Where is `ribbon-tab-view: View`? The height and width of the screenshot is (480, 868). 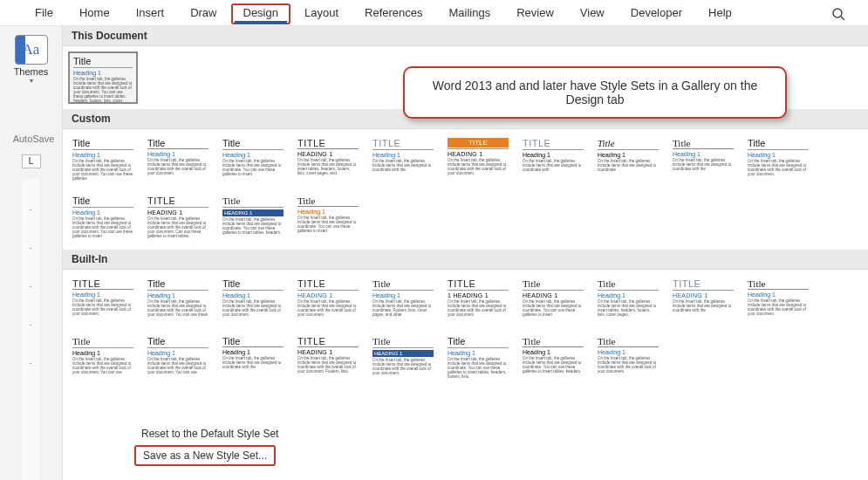
ribbon-tab-view: View is located at coordinates (592, 14).